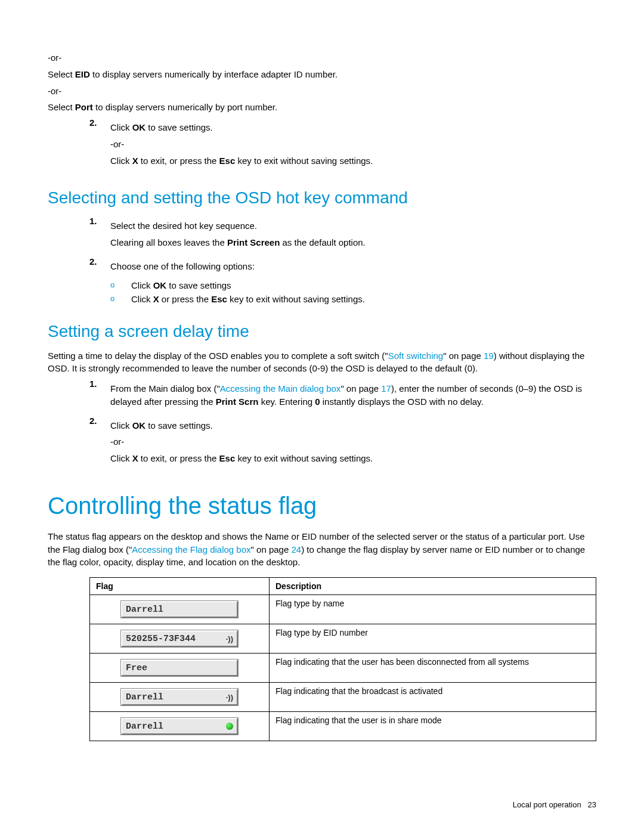 The height and width of the screenshot is (833, 644). I want to click on flag-label: Free, so click(137, 668).